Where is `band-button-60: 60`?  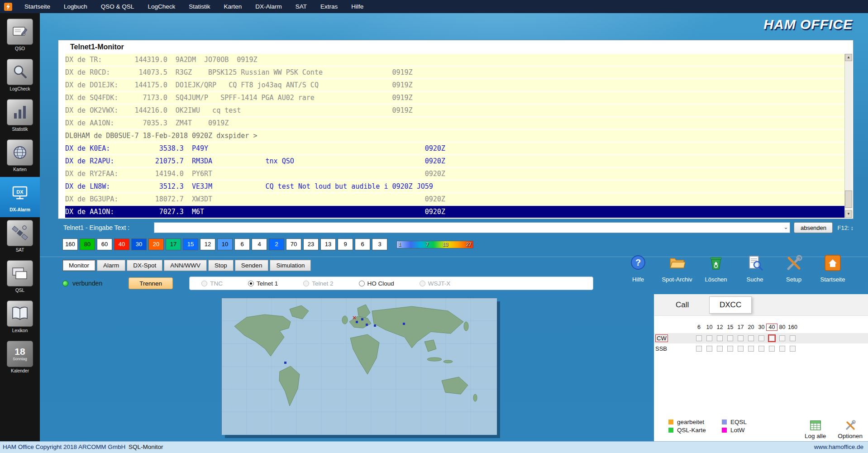 band-button-60: 60 is located at coordinates (105, 244).